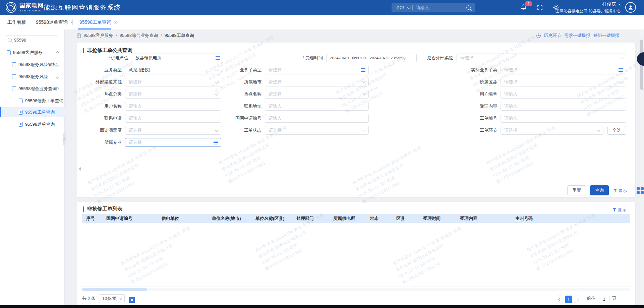  I want to click on column-header-seq: 序号, so click(92, 219).